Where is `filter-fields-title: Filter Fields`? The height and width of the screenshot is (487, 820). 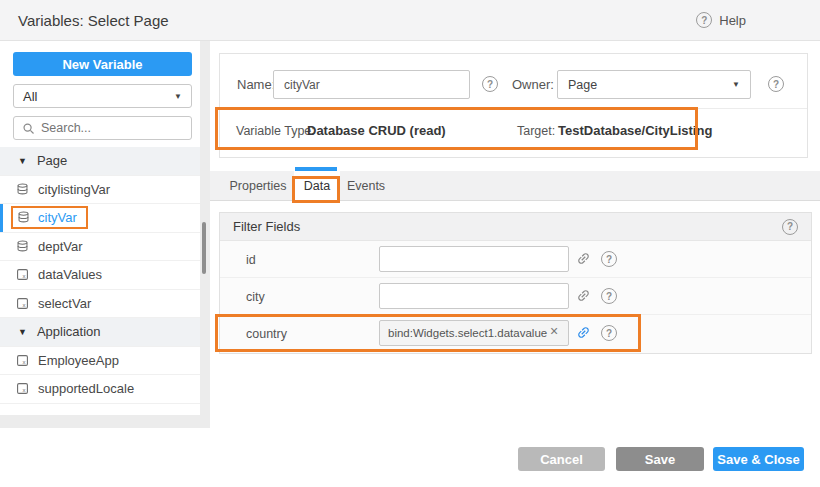
filter-fields-title: Filter Fields is located at coordinates (266, 226).